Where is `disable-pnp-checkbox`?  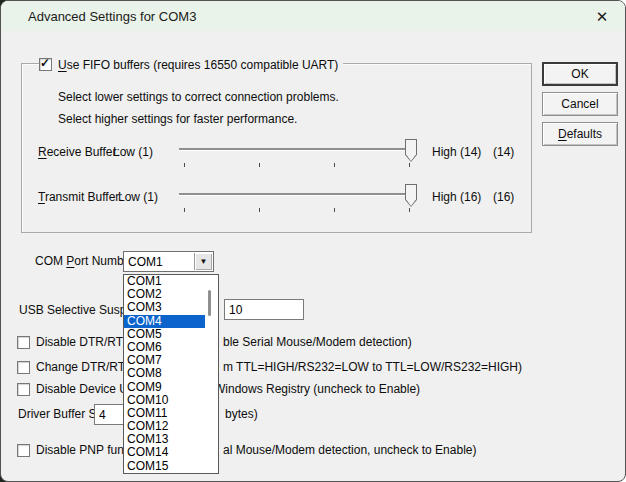 disable-pnp-checkbox is located at coordinates (24, 450).